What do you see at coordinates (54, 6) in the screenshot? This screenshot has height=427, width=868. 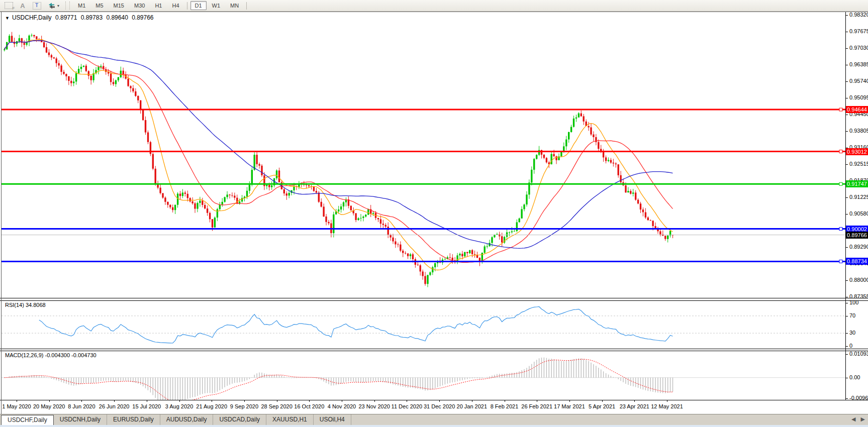 I see `line-studies-icon: ▼` at bounding box center [54, 6].